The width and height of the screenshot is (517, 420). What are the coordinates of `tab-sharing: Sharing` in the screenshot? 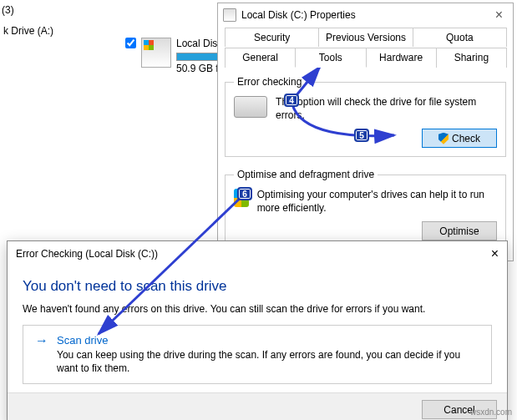 It's located at (471, 58).